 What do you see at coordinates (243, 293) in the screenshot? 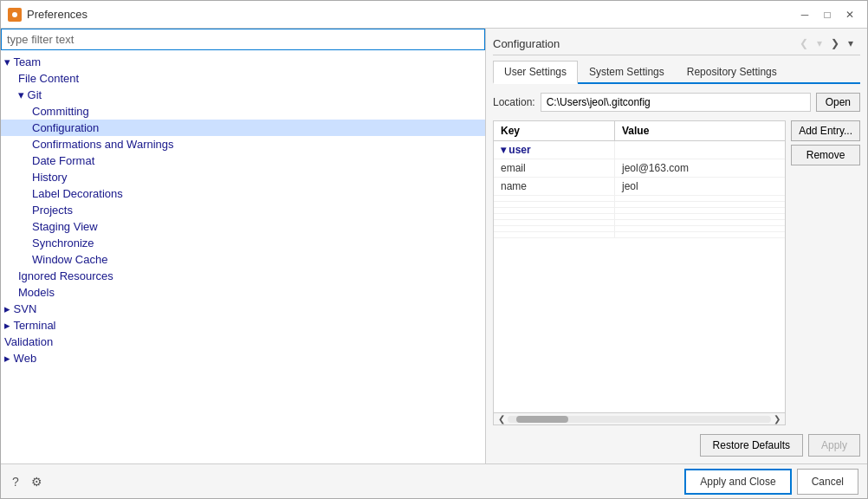
I see `tree-item-models: Models` at bounding box center [243, 293].